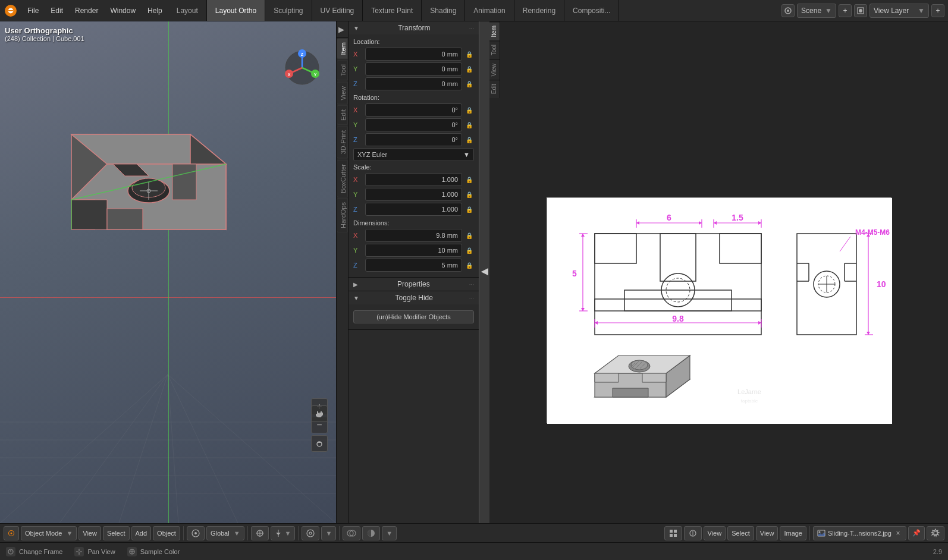 The height and width of the screenshot is (560, 948). Describe the element at coordinates (236, 11) in the screenshot. I see `tab-layout-ortho: Layout Ortho` at that location.